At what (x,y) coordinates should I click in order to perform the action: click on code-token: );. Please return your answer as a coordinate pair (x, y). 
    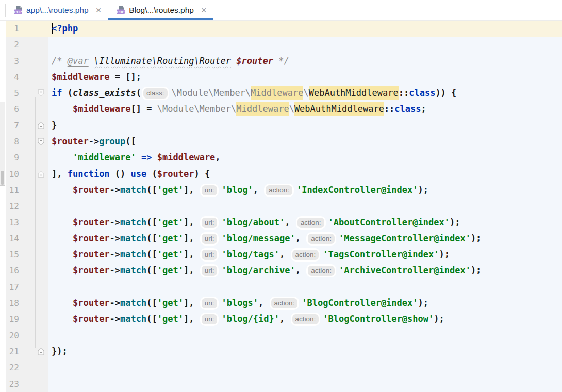
    Looking at the image, I should click on (444, 254).